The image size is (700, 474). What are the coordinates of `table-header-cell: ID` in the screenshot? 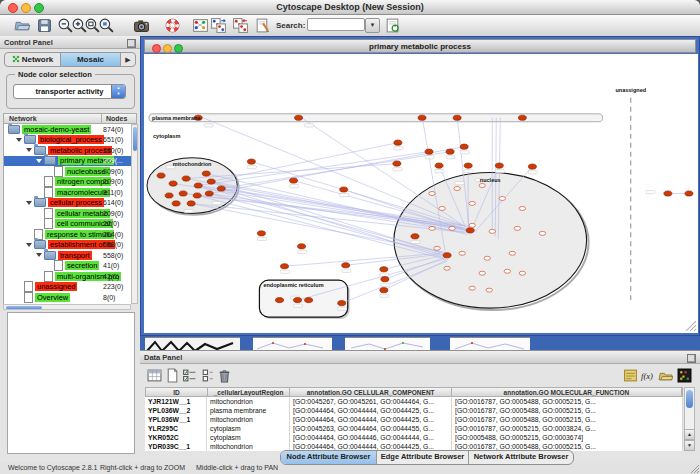 It's located at (177, 392).